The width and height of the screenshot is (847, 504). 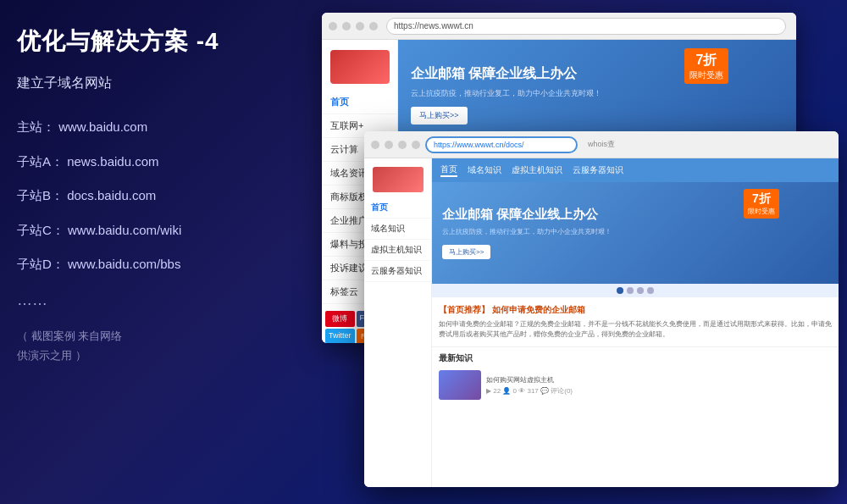 I want to click on s2-knowledge: 最新知识 如何购买网站虚拟主机 ▶ 22 👤 0 👁 317 💬 评论(0), so click(x=635, y=378).